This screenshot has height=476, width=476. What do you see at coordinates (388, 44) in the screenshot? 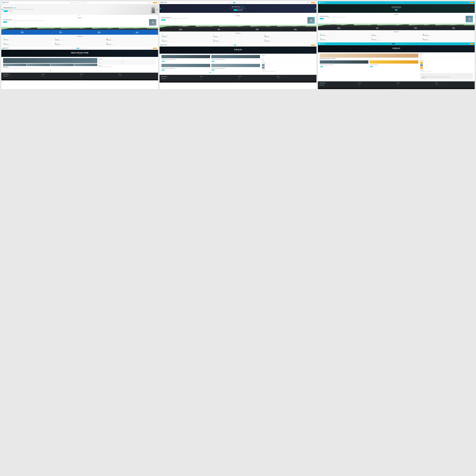
I see `nav-blog-home-3: Home` at bounding box center [388, 44].